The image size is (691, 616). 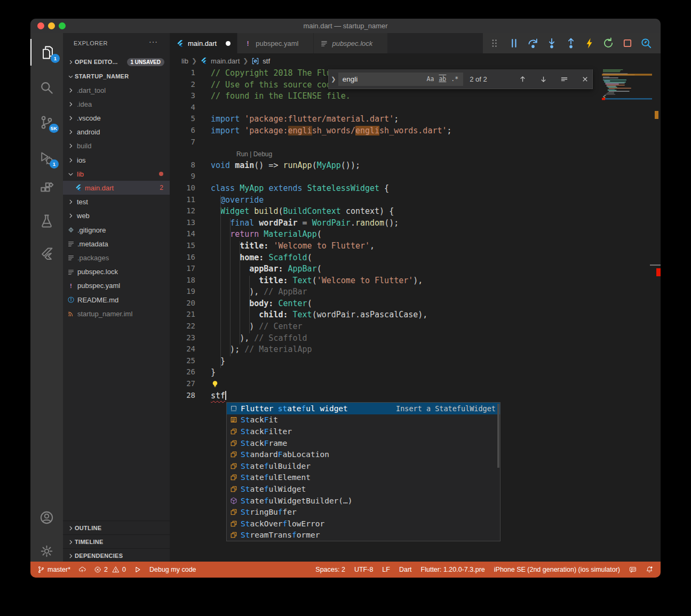 What do you see at coordinates (47, 87) in the screenshot?
I see `activity-search` at bounding box center [47, 87].